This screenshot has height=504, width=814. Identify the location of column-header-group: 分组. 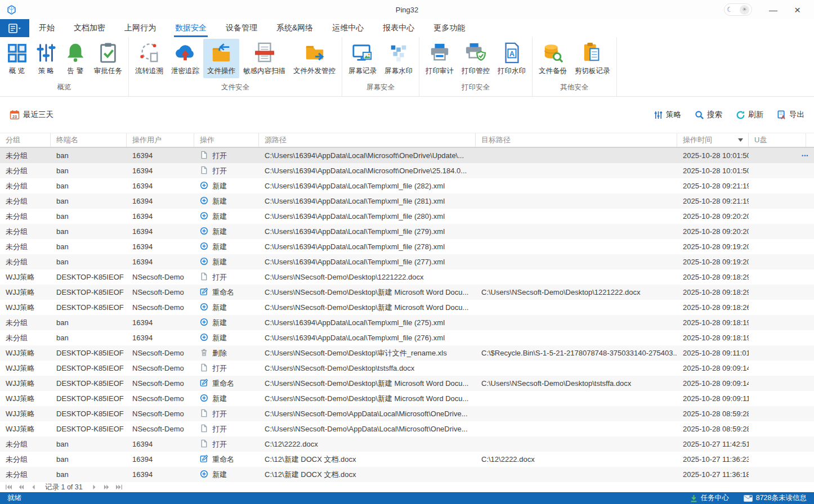
(25, 140).